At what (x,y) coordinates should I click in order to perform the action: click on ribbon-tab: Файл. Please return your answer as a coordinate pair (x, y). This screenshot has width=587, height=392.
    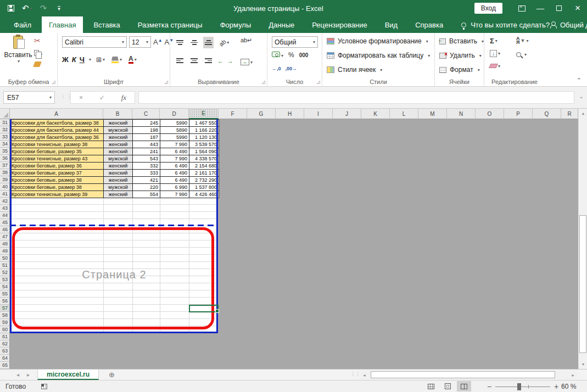
    Looking at the image, I should click on (23, 25).